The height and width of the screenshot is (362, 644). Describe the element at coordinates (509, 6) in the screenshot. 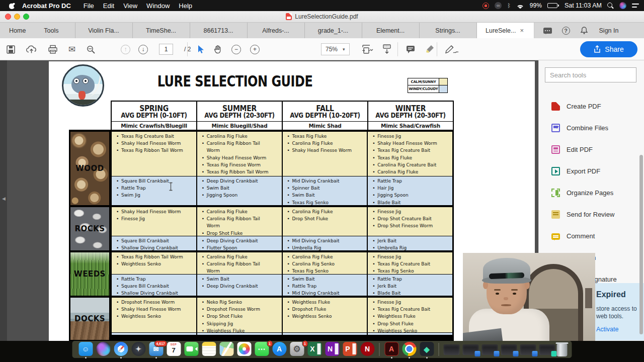

I see `bluetooth-icon: ᛒ` at that location.